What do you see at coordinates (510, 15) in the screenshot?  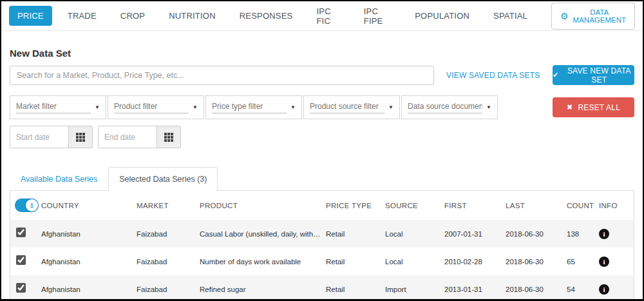 I see `nav-tab-spatial: SPATIAL` at bounding box center [510, 15].